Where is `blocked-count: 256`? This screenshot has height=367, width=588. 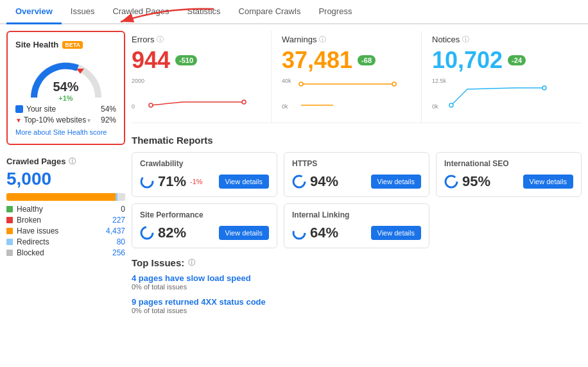 blocked-count: 256 is located at coordinates (119, 253).